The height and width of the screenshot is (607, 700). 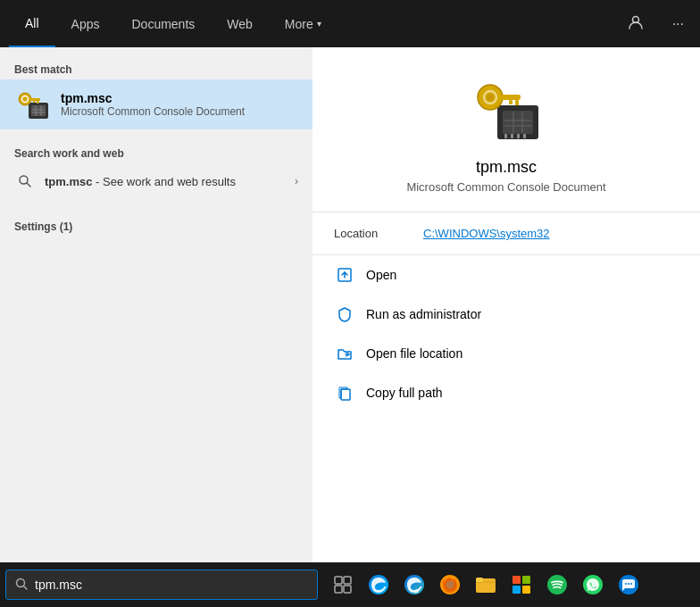 What do you see at coordinates (21, 586) in the screenshot?
I see `taskbar-search-icon` at bounding box center [21, 586].